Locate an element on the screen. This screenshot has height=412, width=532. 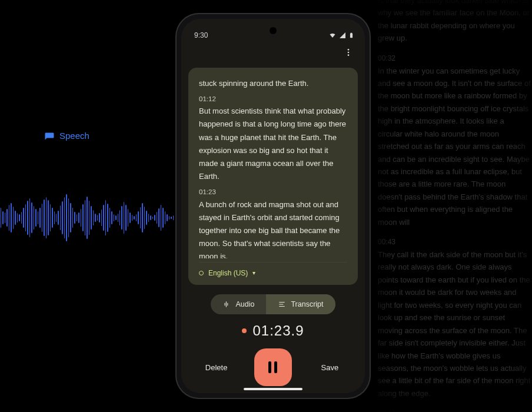
statusbar-time: 9:30 is located at coordinates (201, 35).